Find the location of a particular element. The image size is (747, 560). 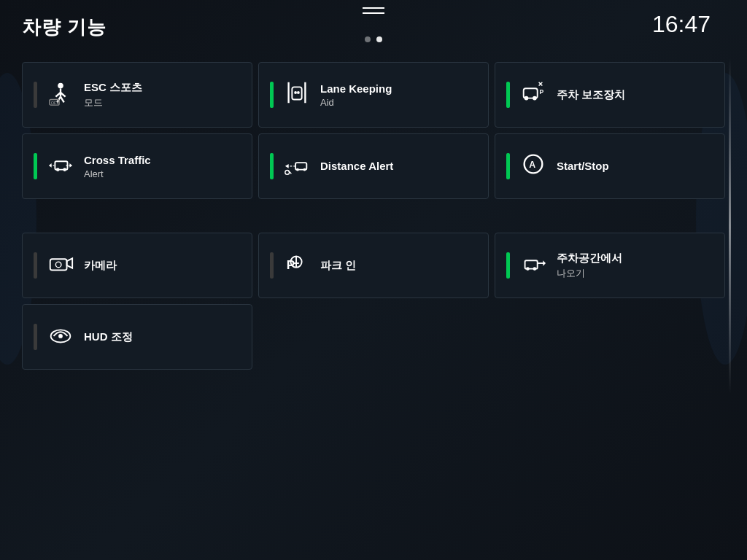

status-bar-parkexit is located at coordinates (508, 265).